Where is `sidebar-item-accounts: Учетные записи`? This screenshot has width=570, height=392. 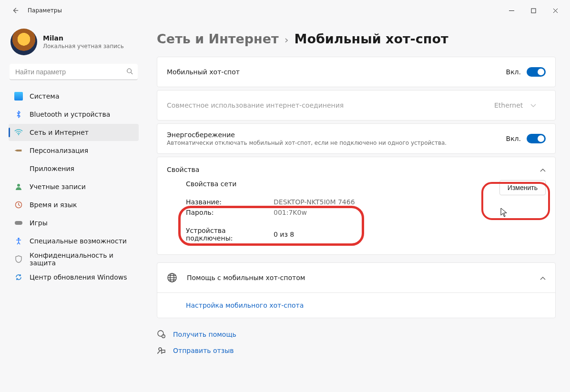
sidebar-item-accounts: Учетные записи is located at coordinates (73, 187).